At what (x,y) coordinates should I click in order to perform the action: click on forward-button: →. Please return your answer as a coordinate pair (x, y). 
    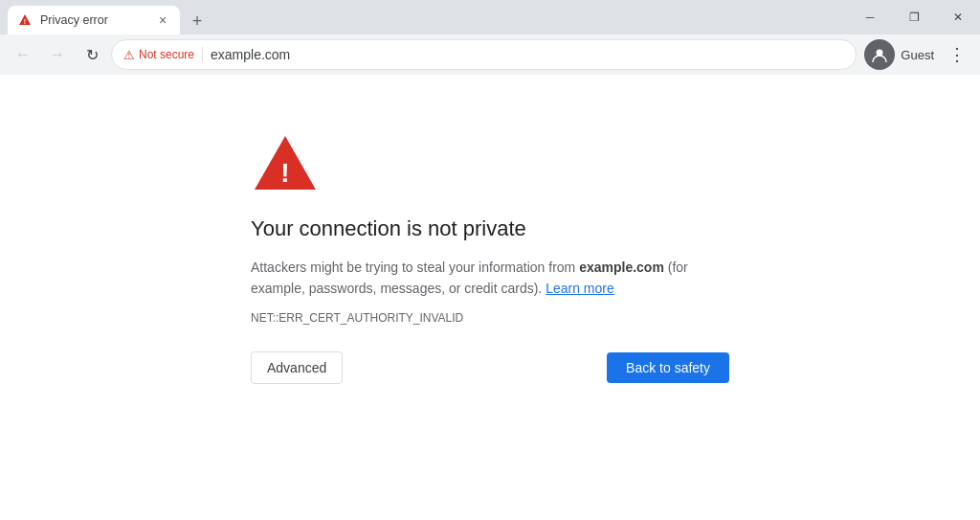
    Looking at the image, I should click on (57, 55).